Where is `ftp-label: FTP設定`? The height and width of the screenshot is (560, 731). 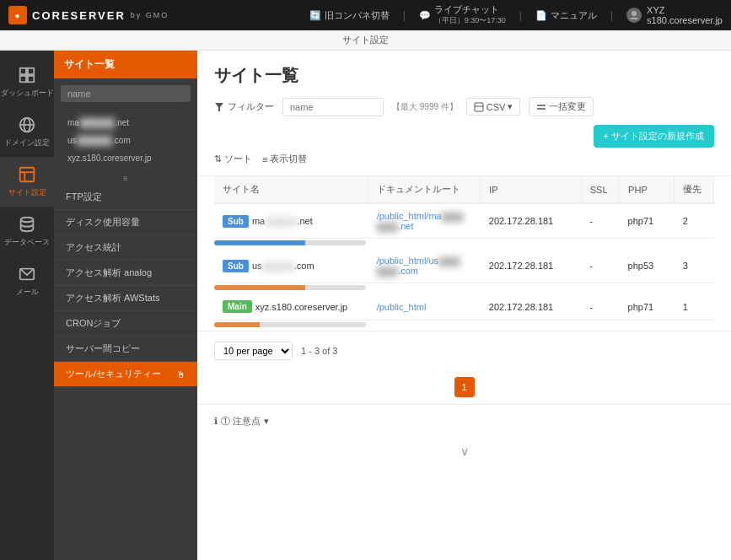 ftp-label: FTP設定 is located at coordinates (84, 197).